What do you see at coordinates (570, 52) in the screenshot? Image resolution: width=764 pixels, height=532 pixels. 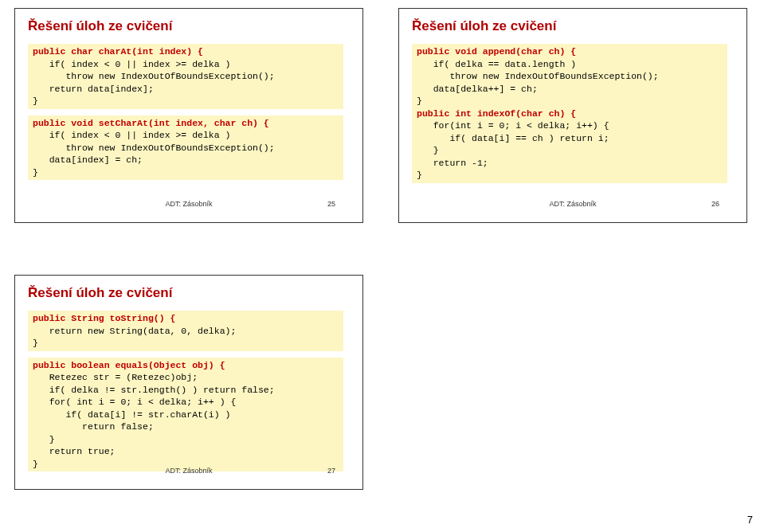 I see `code-line: public void append(char ch) {` at bounding box center [570, 52].